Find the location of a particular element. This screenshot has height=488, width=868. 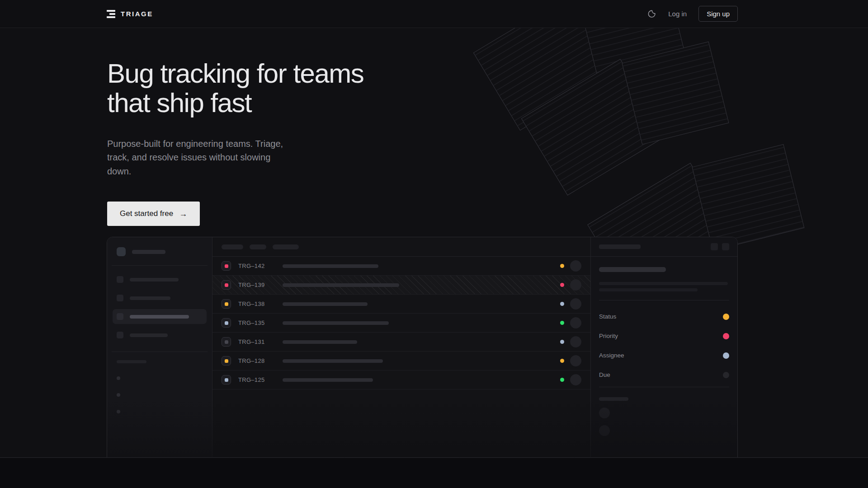

detail-panel-actions is located at coordinates (720, 247).